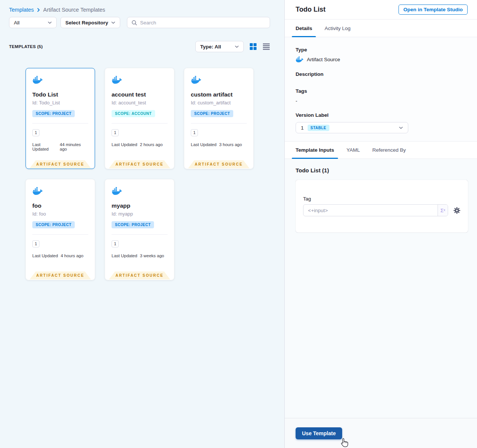 Image resolution: width=477 pixels, height=448 pixels. Describe the element at coordinates (311, 10) in the screenshot. I see `panel-title: Todo List` at that location.